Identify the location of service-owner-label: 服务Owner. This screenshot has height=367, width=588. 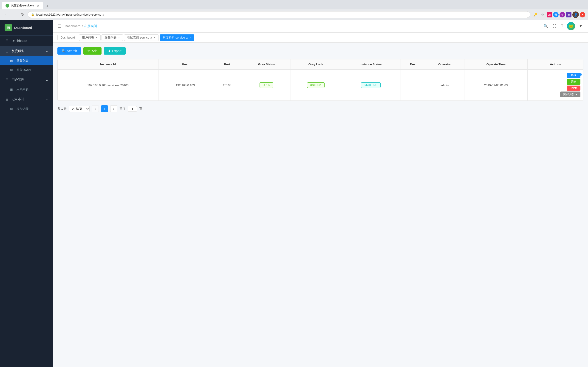
(24, 70).